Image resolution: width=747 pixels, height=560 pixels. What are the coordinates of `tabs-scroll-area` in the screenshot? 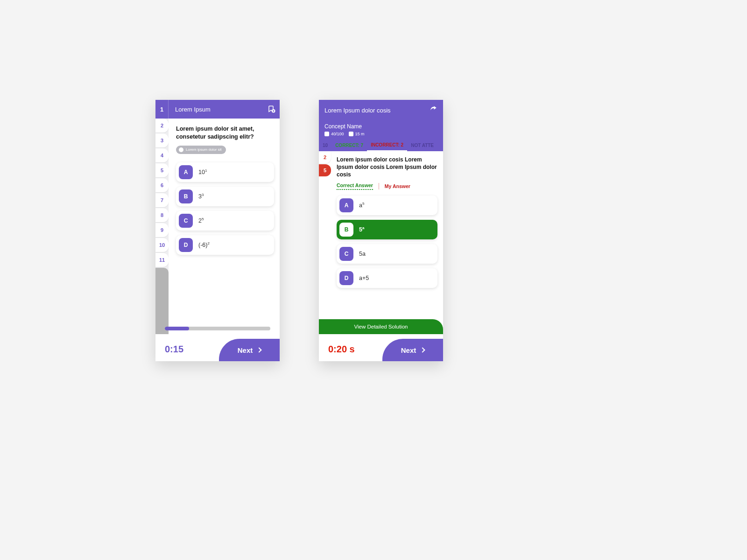 It's located at (162, 301).